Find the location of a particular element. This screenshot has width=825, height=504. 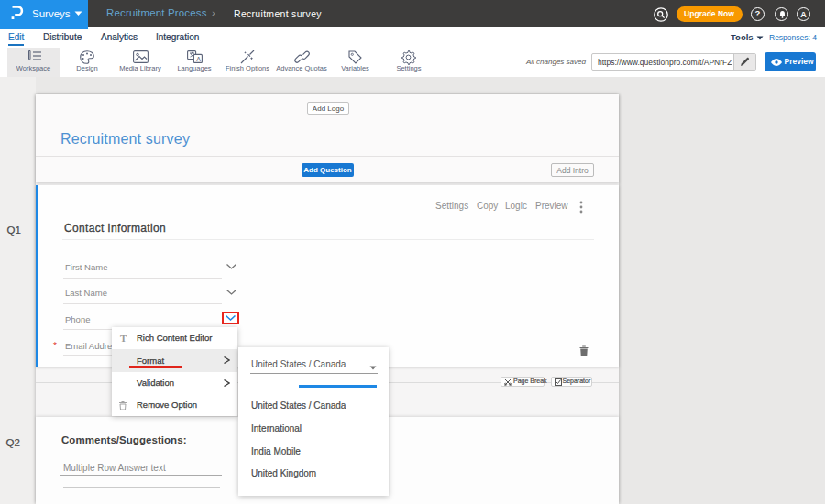

svg-text: A is located at coordinates (198, 59).